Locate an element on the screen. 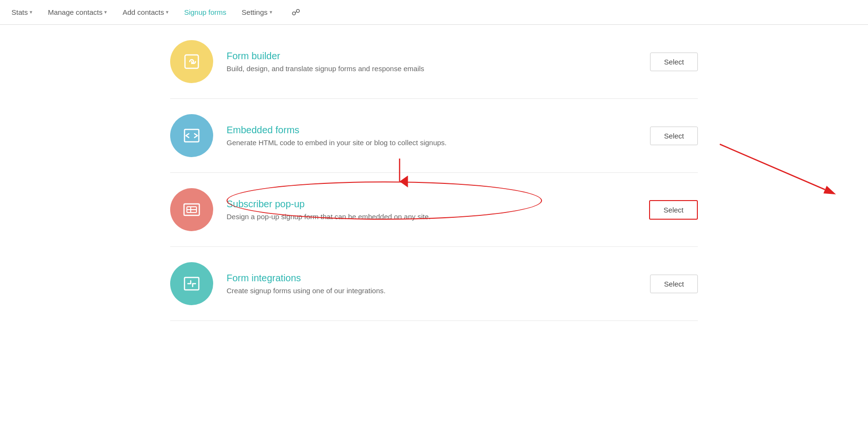 This screenshot has height=436, width=868. form-builder-title: Form builder is located at coordinates (438, 56).